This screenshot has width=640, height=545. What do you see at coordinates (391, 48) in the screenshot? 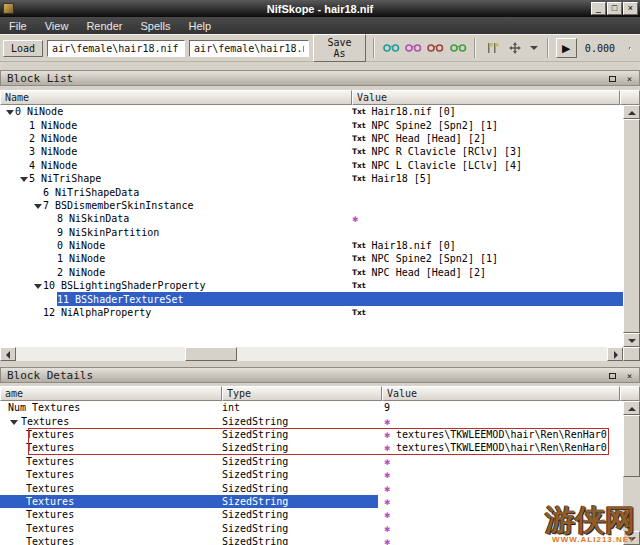
I see `glasses-cyan-icon` at bounding box center [391, 48].